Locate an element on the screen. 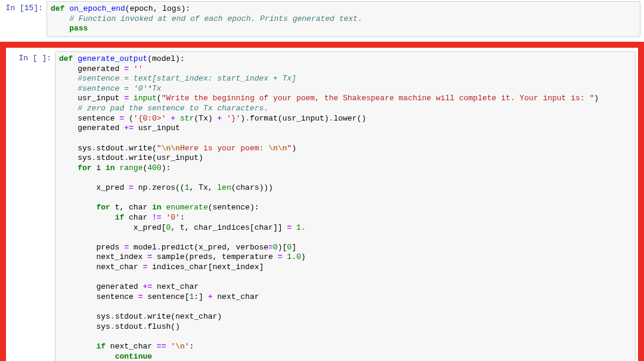 Image resolution: width=644 pixels, height=361 pixels. code-cell: In [15]: def on_epoch_end(epoch, logs): … is located at coordinates (322, 19).